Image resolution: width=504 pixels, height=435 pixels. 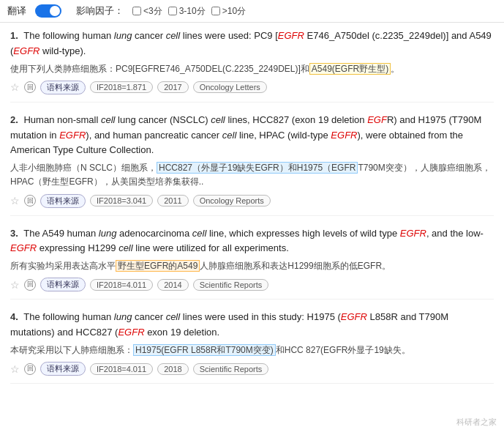 What do you see at coordinates (48, 11) in the screenshot?
I see `translate-toggle` at bounding box center [48, 11].